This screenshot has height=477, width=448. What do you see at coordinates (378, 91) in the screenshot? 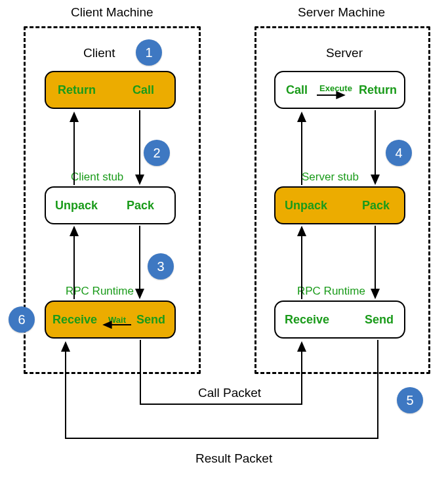
I see `server-return-label: Return` at bounding box center [378, 91].